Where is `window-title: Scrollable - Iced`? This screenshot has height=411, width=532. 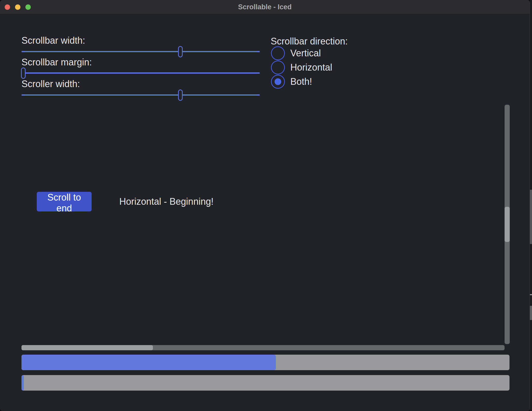 window-title: Scrollable - Iced is located at coordinates (265, 7).